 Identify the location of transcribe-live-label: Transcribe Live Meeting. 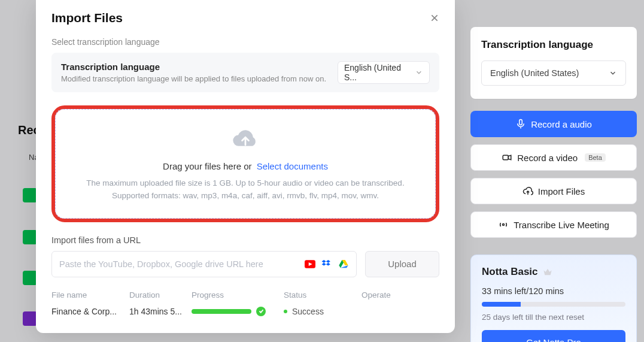
(561, 225).